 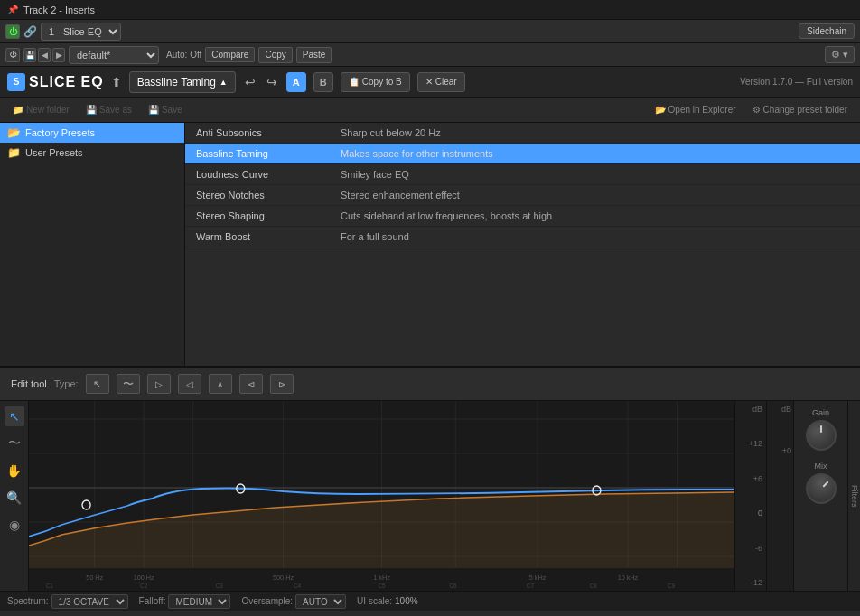 I want to click on falloff-select: MEDIUM, so click(x=199, y=602).